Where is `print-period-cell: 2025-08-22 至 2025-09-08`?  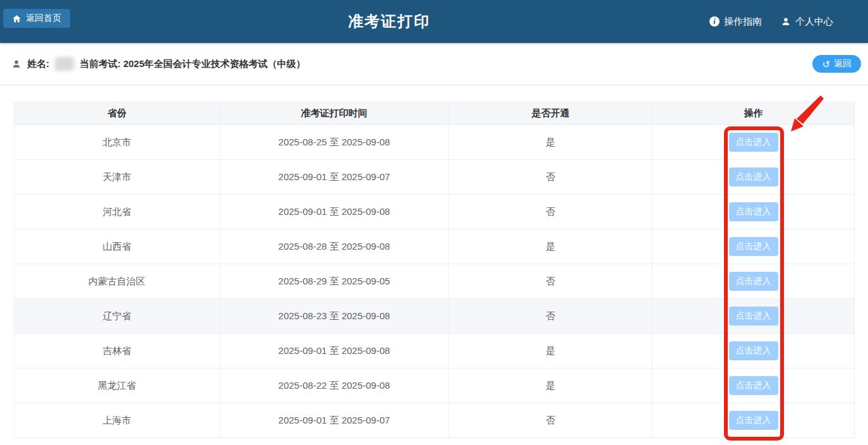
print-period-cell: 2025-08-22 至 2025-09-08 is located at coordinates (335, 386).